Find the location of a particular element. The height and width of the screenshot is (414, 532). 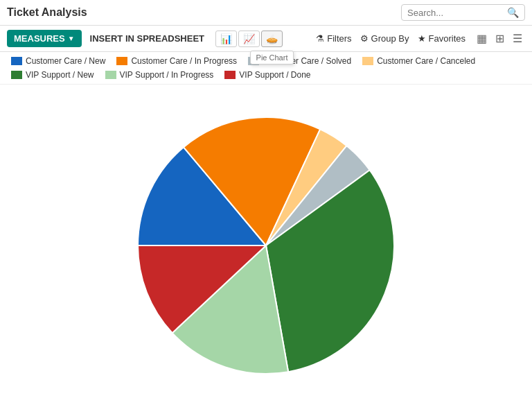

search-icon: 🔍 is located at coordinates (513, 12).